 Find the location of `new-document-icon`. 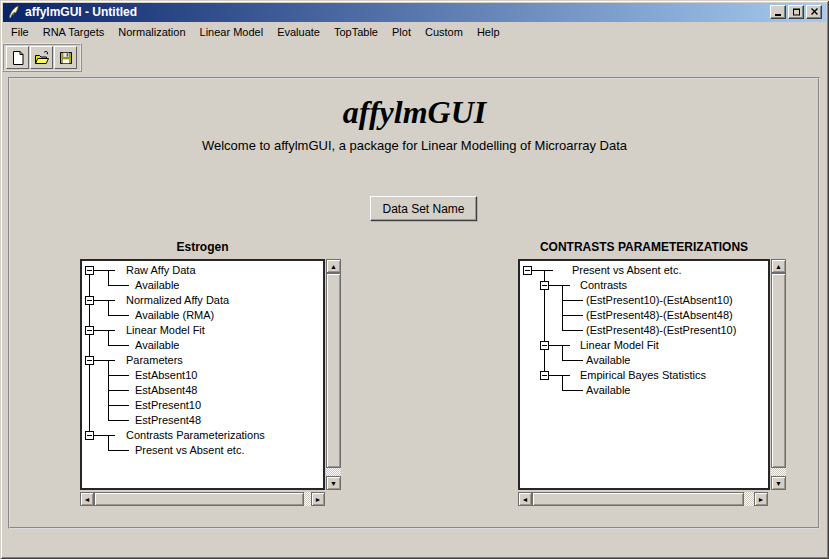

new-document-icon is located at coordinates (18, 58).